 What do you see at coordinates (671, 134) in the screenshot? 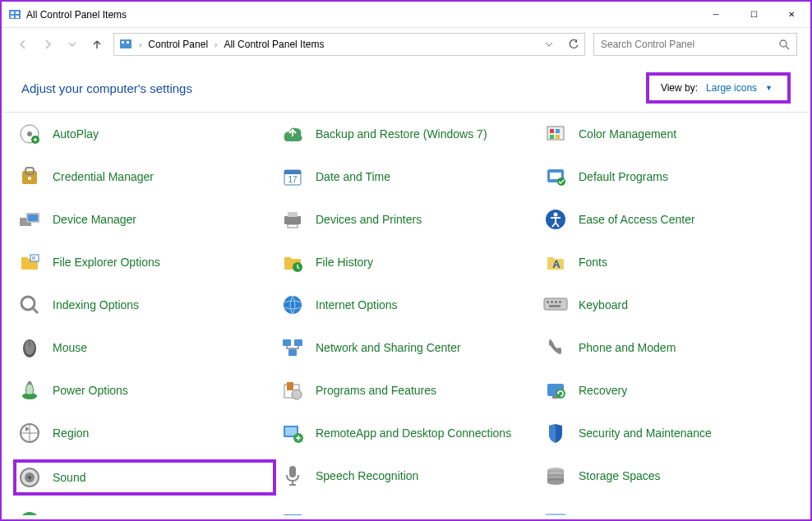
I see `control-panel-item-color: Color Management` at bounding box center [671, 134].